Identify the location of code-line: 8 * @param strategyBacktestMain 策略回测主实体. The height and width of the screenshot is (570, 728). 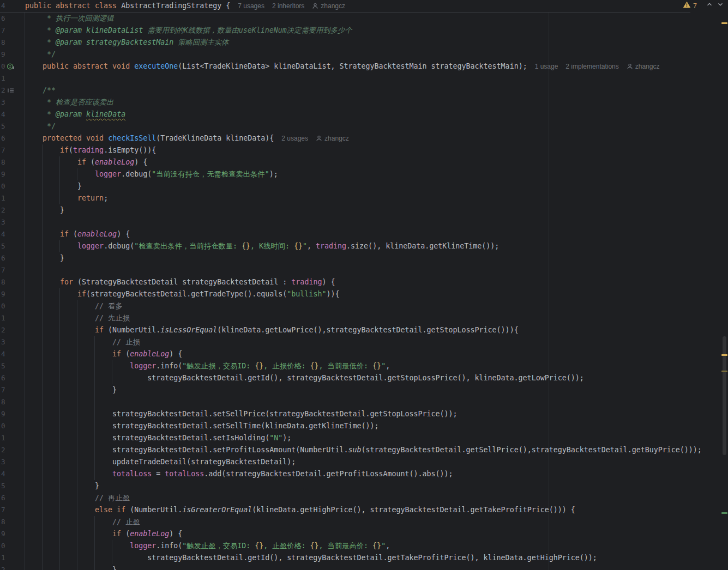
(364, 43).